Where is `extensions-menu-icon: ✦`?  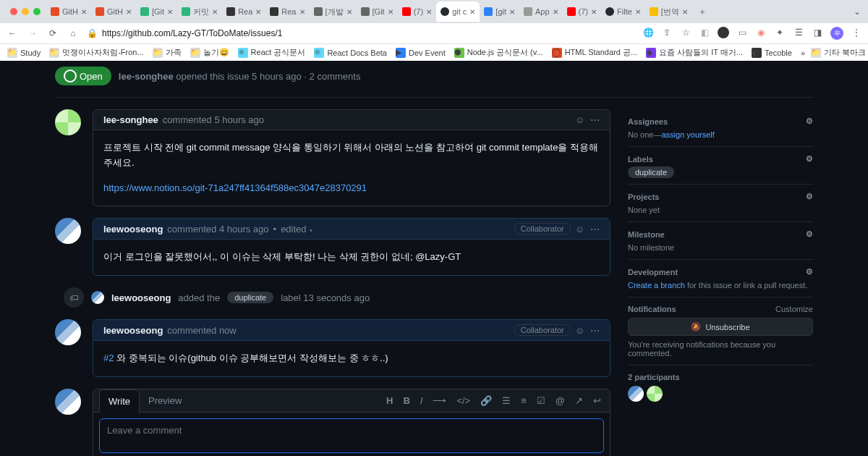 extensions-menu-icon: ✦ is located at coordinates (780, 33).